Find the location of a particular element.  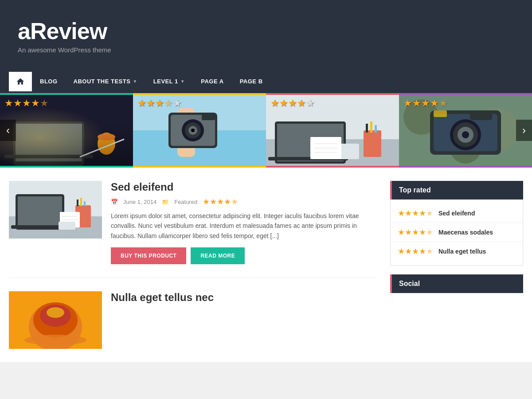

carousel-stars-2: ★★★★★ is located at coordinates (160, 103).